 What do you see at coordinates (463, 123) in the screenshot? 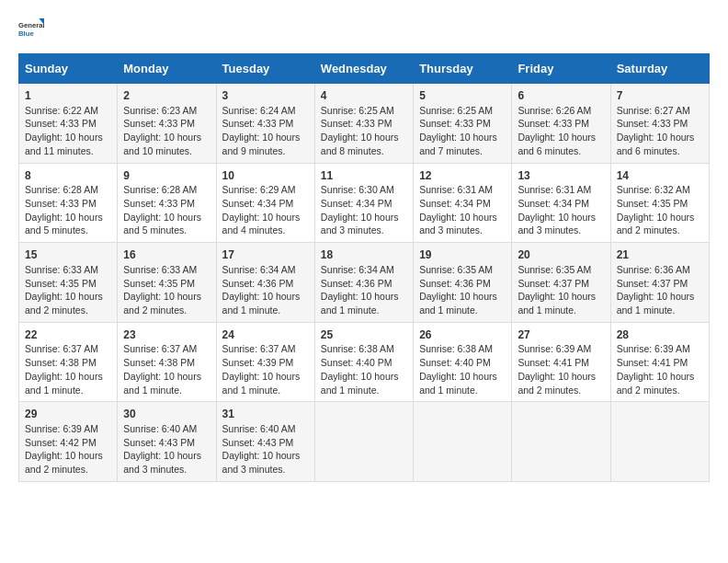
I see `calendar-cell: 5Sunrise: 6:25 AM Sunset: 4:33 PM Daylig…` at bounding box center [463, 123].